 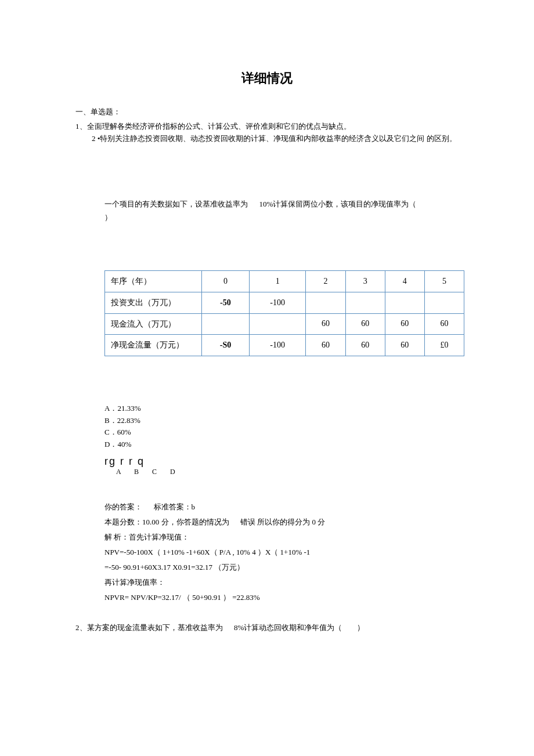 I want to click on cell: 5, so click(x=444, y=282).